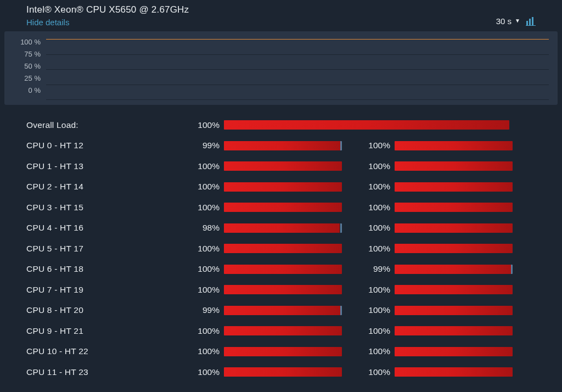 This screenshot has height=392, width=562. I want to click on cpu-core-row: CPU 9 - HT 21100%100%, so click(281, 331).